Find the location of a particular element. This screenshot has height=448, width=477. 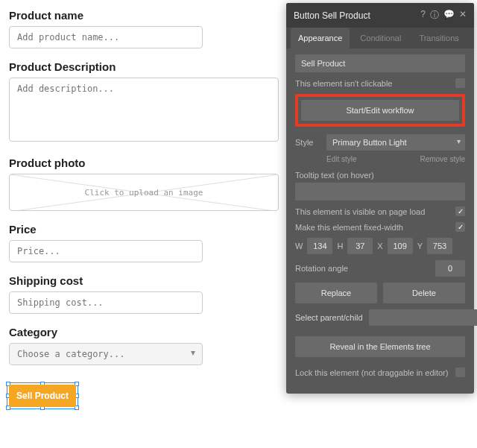

tooltip-label: Tooltip text (on hover) is located at coordinates (380, 175).